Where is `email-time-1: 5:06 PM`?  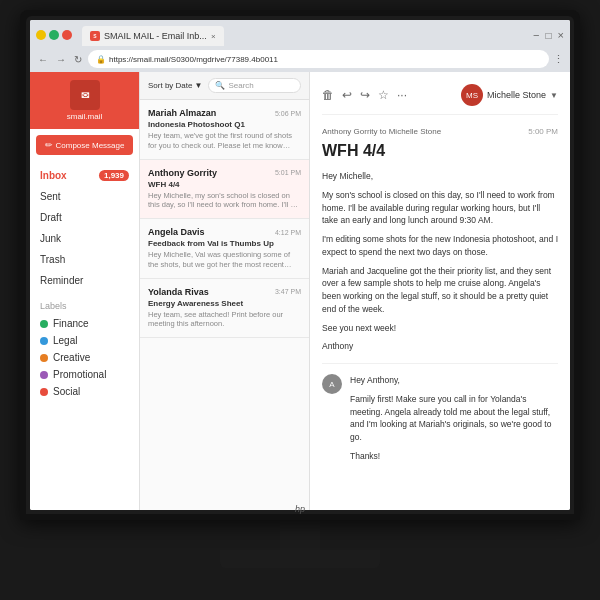 email-time-1: 5:06 PM is located at coordinates (288, 114).